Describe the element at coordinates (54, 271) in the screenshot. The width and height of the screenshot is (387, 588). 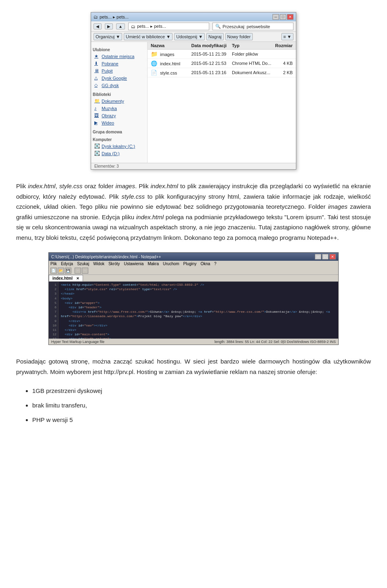
I see `toolbar-new: 📄` at that location.